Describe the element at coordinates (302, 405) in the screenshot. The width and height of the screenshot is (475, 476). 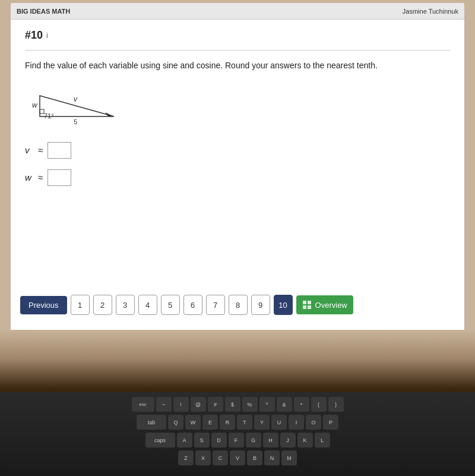
I see `8-key: *` at that location.